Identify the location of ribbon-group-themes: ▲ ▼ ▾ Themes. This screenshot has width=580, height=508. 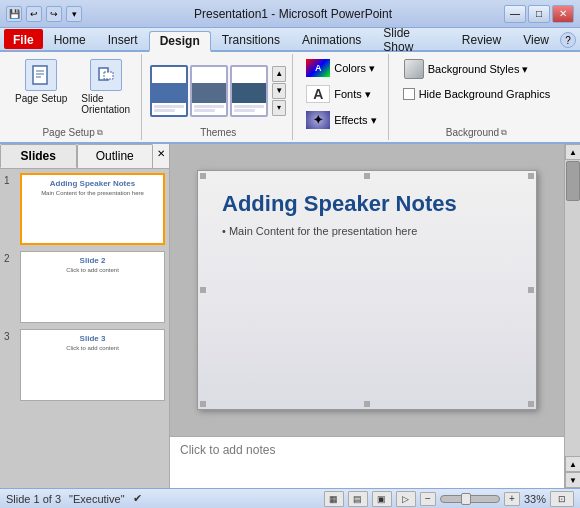
(218, 97).